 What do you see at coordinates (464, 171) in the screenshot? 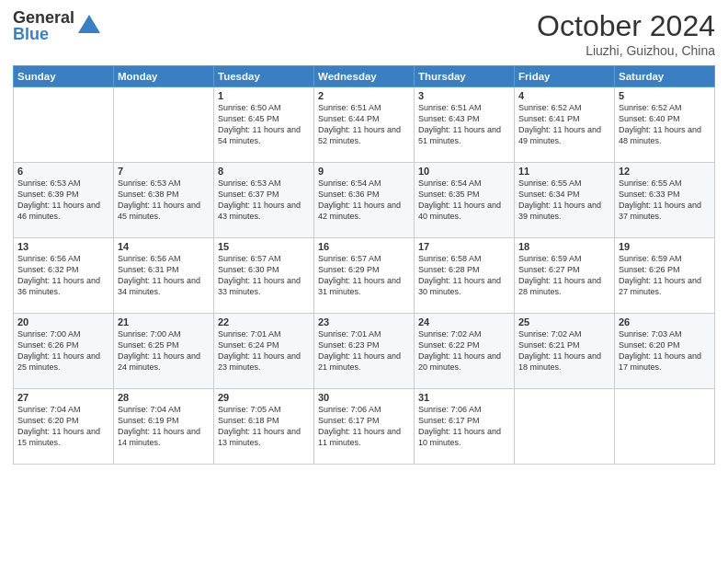
I see `day-number: 10` at bounding box center [464, 171].